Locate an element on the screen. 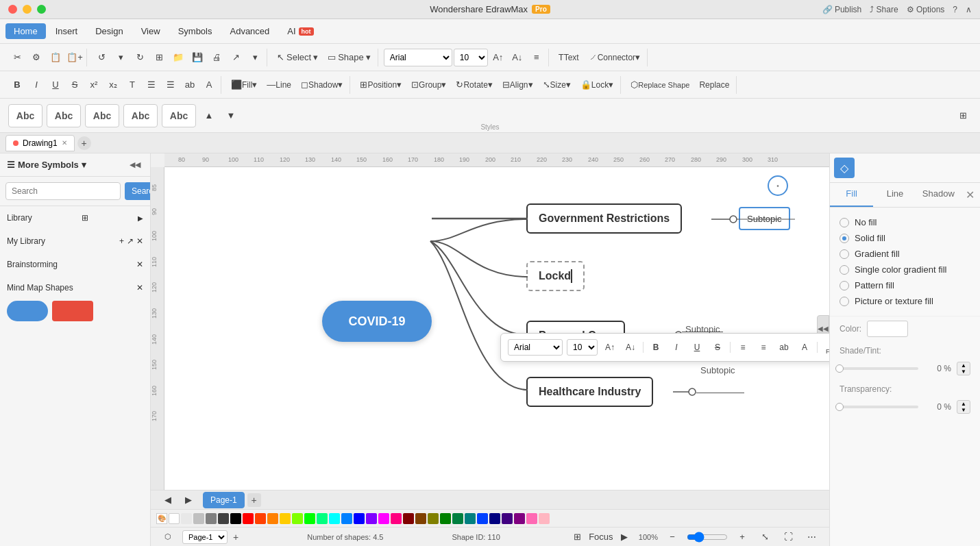  brainstorming-header: Brainstorming ✕ is located at coordinates (75, 264).